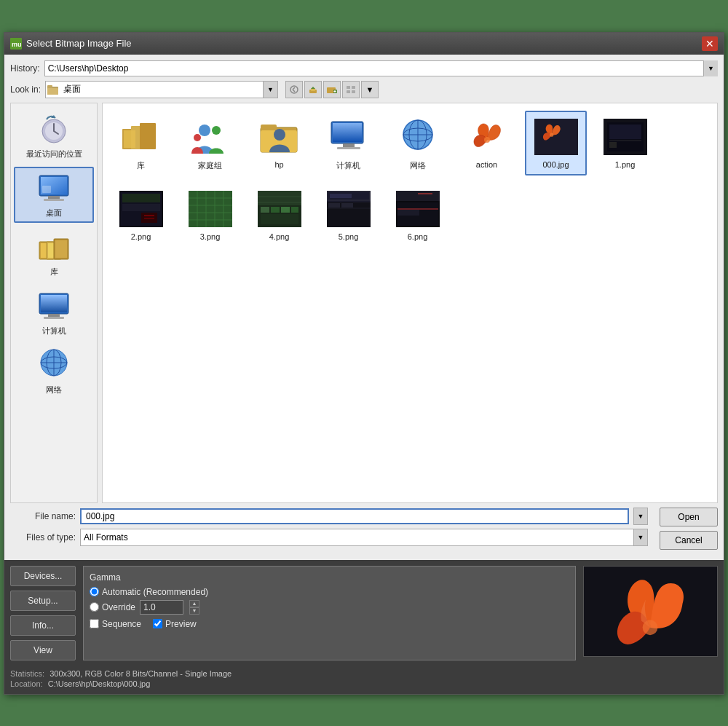 The image size is (728, 726). What do you see at coordinates (280, 209) in the screenshot?
I see `4png-file-icon` at bounding box center [280, 209].